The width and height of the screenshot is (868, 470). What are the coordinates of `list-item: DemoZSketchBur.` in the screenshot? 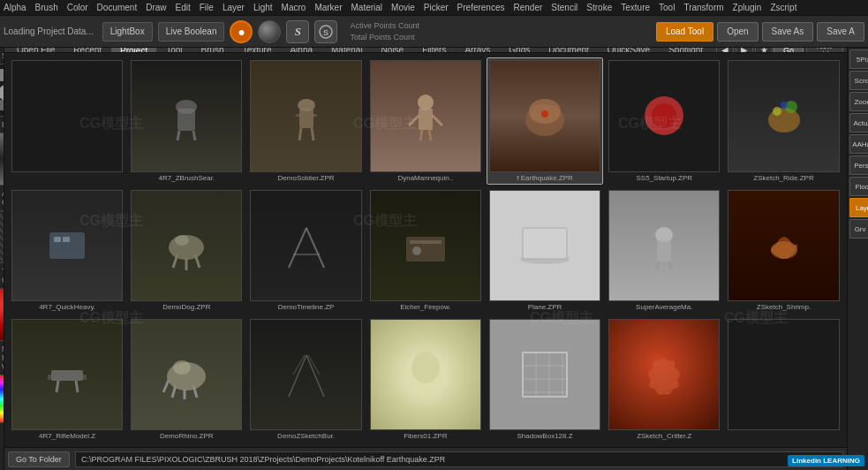 It's located at (306, 380).